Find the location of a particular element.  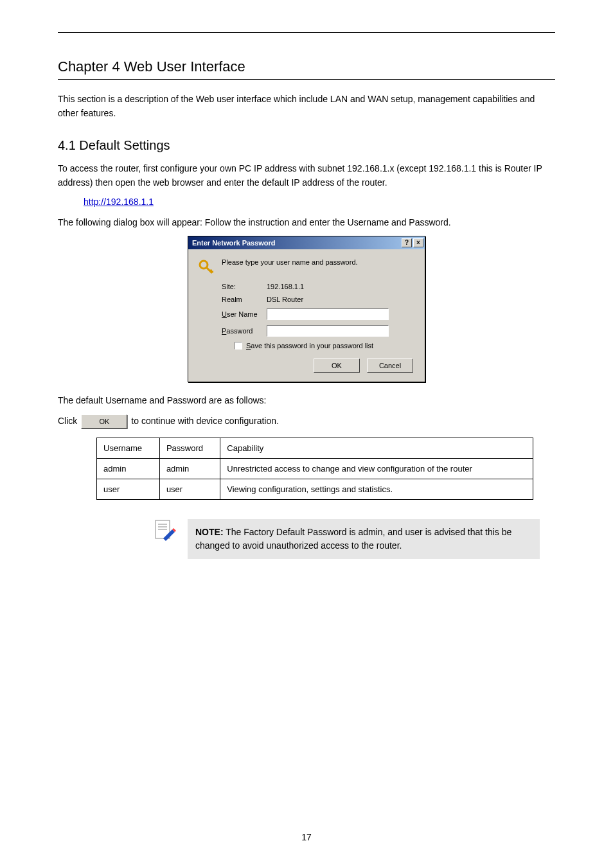

subchapter-title: 4.1 Default Settings is located at coordinates (306, 145).